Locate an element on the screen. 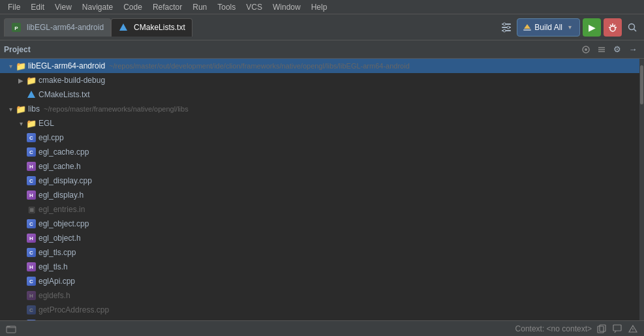 The image size is (644, 336). statusbar: Context: <no context> is located at coordinates (322, 328).